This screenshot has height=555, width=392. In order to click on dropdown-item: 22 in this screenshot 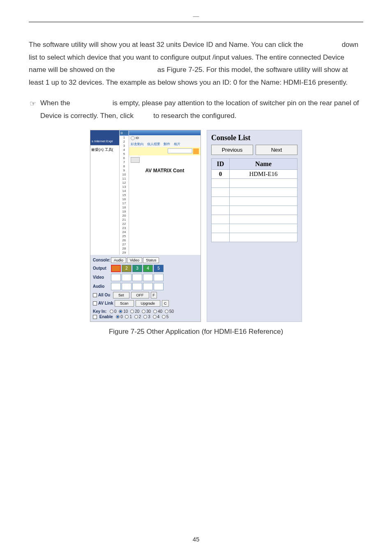, I will do `click(124, 224)`.